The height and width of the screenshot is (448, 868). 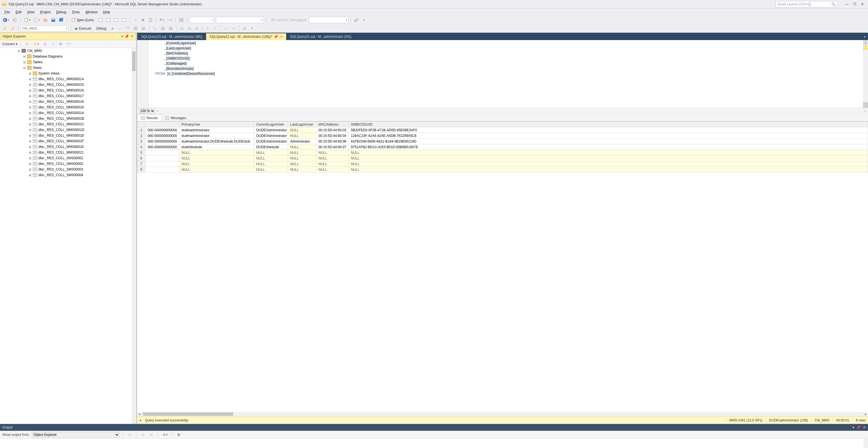 What do you see at coordinates (332, 136) in the screenshot?
I see `grid-cell: 00:15:5D:44:60:04` at bounding box center [332, 136].